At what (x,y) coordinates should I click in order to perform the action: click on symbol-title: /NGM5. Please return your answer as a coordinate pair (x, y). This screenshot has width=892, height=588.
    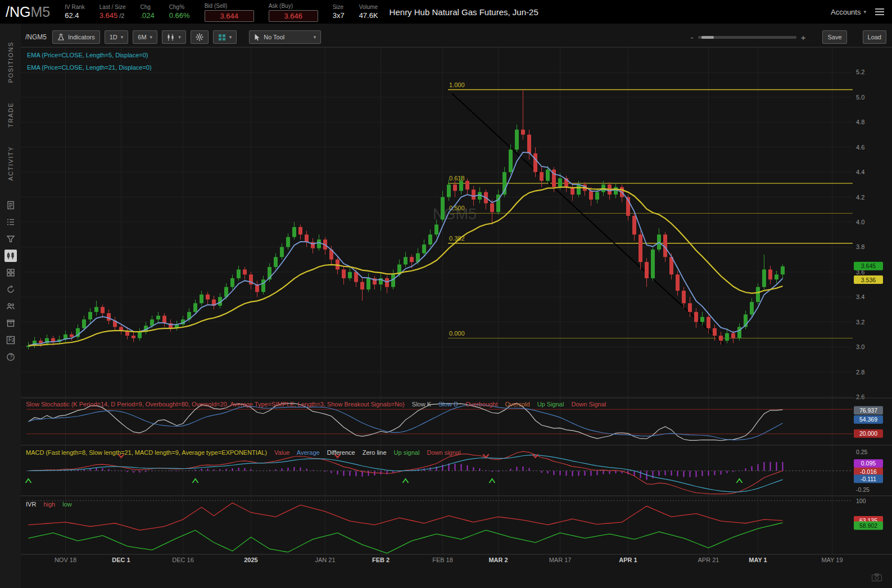
    Looking at the image, I should click on (28, 12).